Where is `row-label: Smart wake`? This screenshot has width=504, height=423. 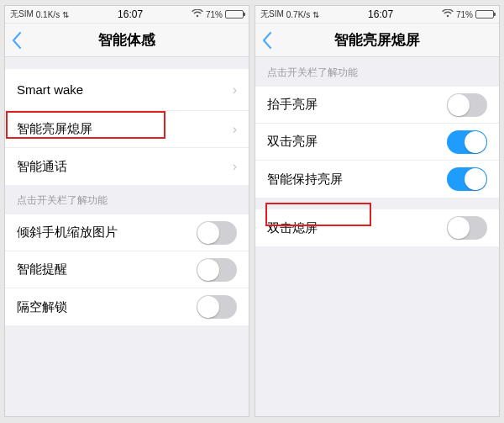 row-label: Smart wake is located at coordinates (124, 89).